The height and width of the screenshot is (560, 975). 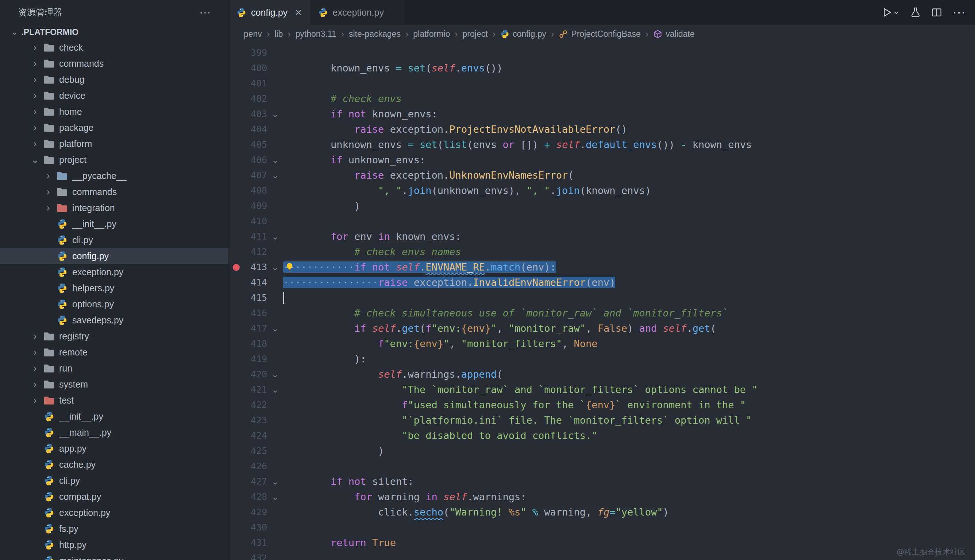 What do you see at coordinates (915, 12) in the screenshot?
I see `beaker-icon` at bounding box center [915, 12].